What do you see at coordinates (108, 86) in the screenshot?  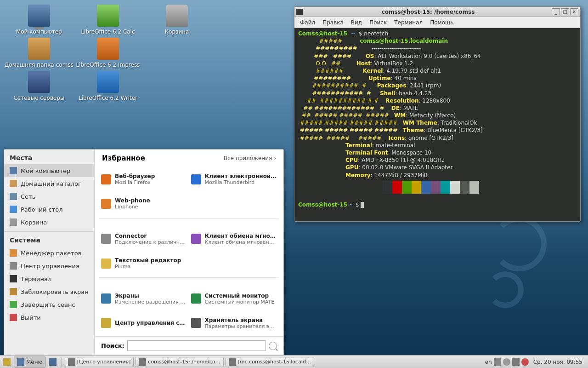 I see `desktop-icon-writer: LibreOffice 6.2 Writer` at bounding box center [108, 86].